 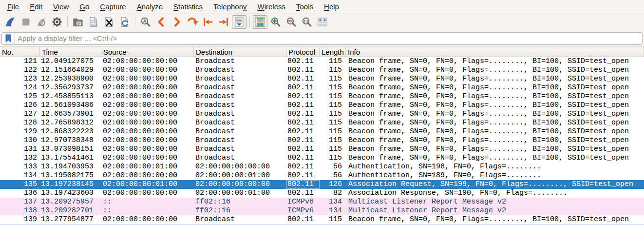 I want to click on column-header-source: Source, so click(x=148, y=52).